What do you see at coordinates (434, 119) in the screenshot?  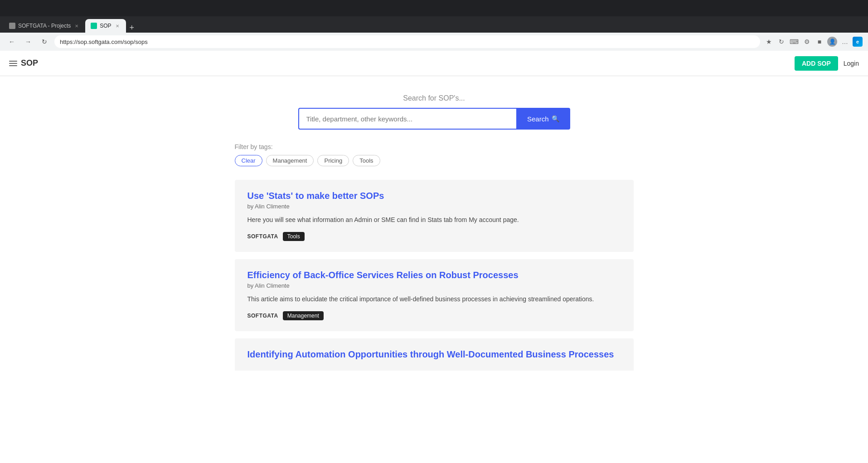 I see `search-row: Search 🔍` at bounding box center [434, 119].